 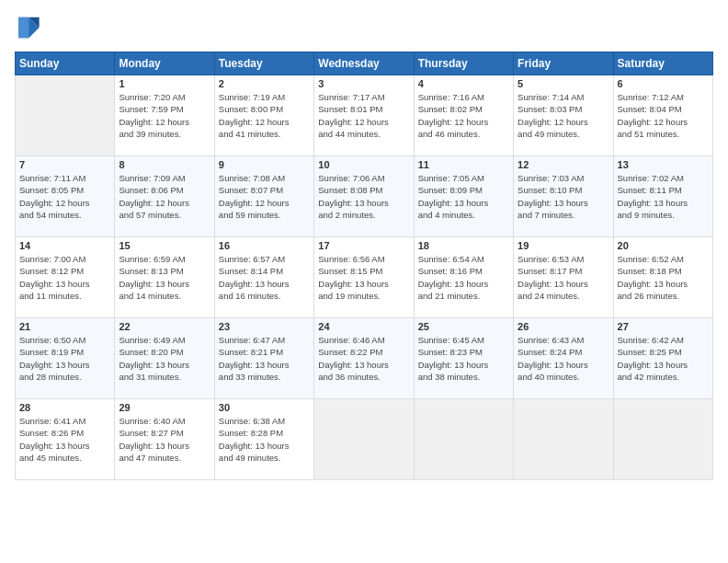 I want to click on day-info: Sunrise: 7:11 AM Sunset: 8:05 PM Dayligh…, so click(x=64, y=197).